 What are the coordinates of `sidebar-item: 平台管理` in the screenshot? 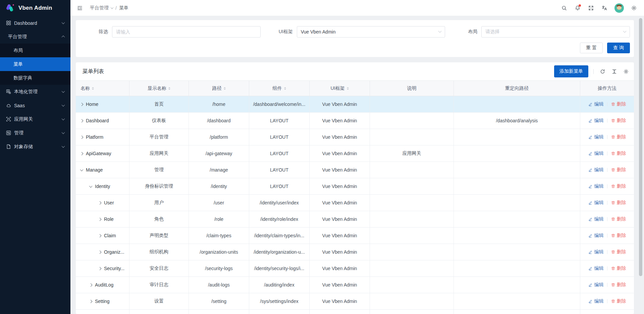 It's located at (35, 37).